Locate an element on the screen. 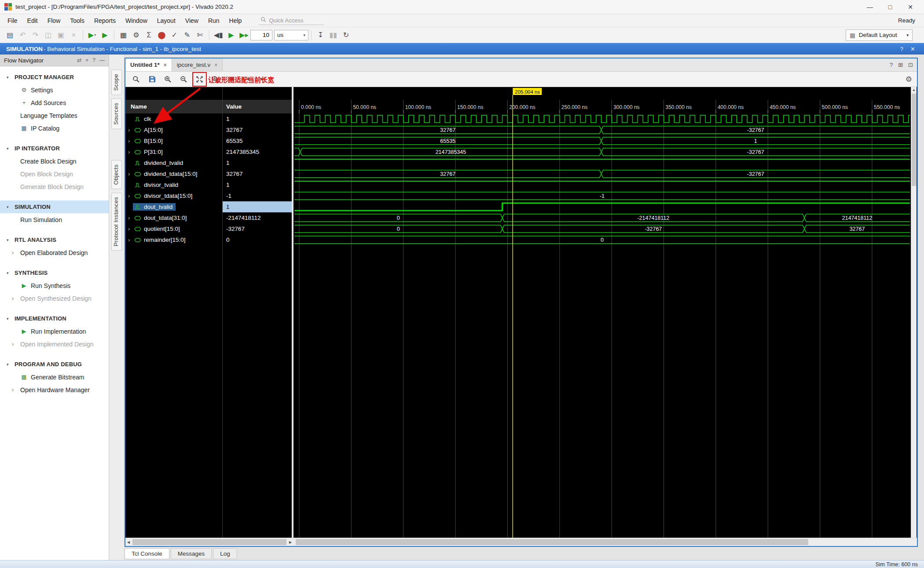 The height and width of the screenshot is (568, 924). copy-icon: ◫ is located at coordinates (48, 35).